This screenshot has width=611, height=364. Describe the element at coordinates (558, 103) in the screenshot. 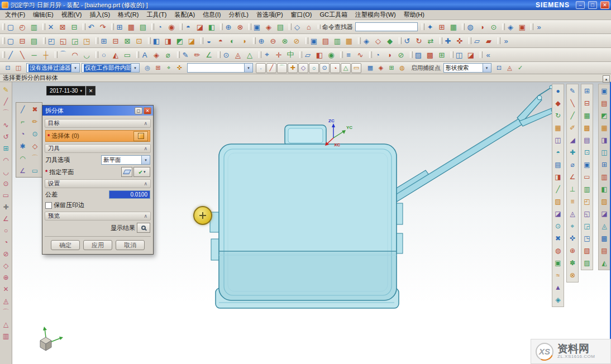

I see `toolbar-icon: ◆` at that location.